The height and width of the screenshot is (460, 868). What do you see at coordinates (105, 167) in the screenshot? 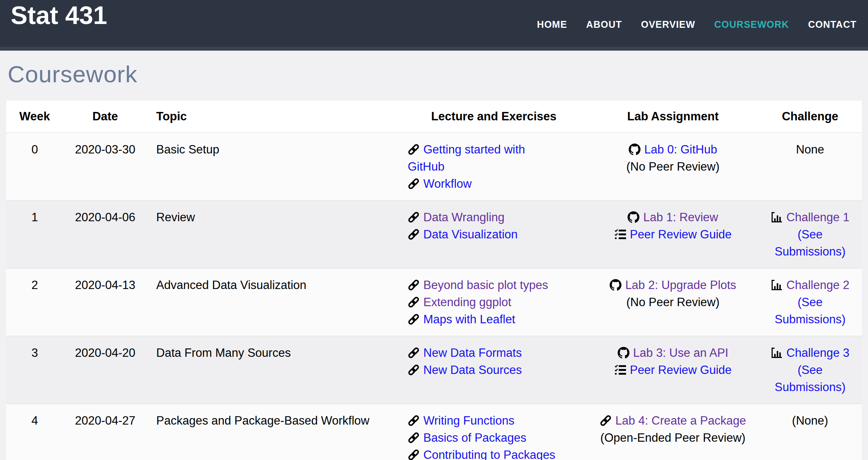
I see `date-cell: 2020-03-30` at bounding box center [105, 167].